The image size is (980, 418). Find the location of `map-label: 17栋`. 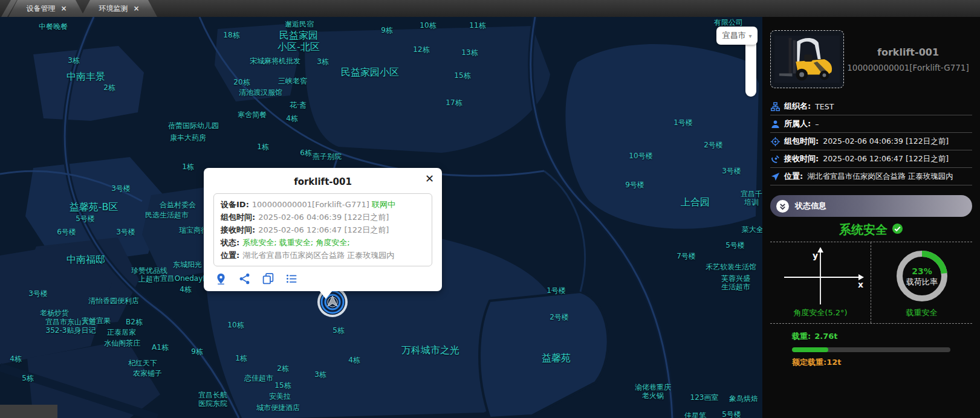

map-label: 17栋 is located at coordinates (453, 103).